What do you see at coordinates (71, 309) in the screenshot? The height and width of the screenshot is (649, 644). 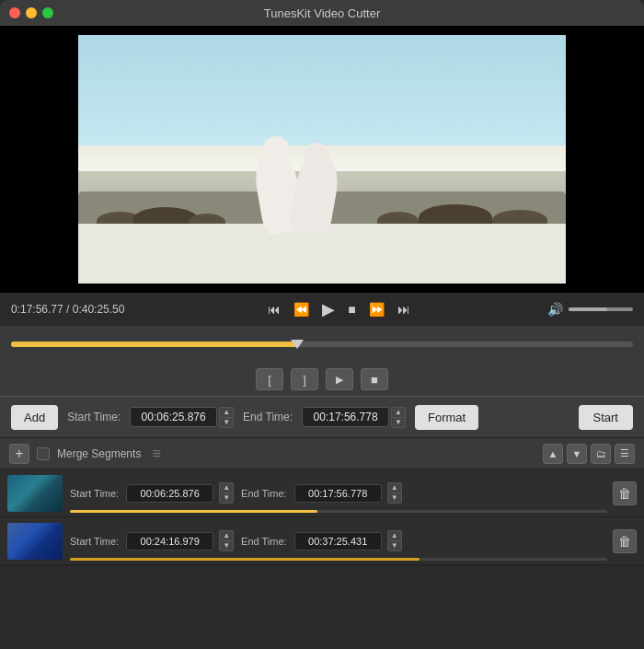 I see `time-display: 0:17:56.77 / 0:40:25.50` at bounding box center [71, 309].